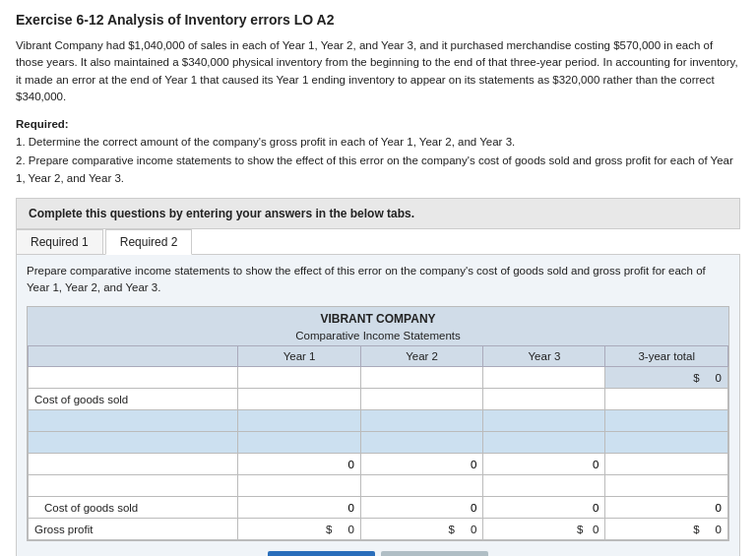  Describe the element at coordinates (134, 529) in the screenshot. I see `gross-profit-label: Gross profit` at that location.